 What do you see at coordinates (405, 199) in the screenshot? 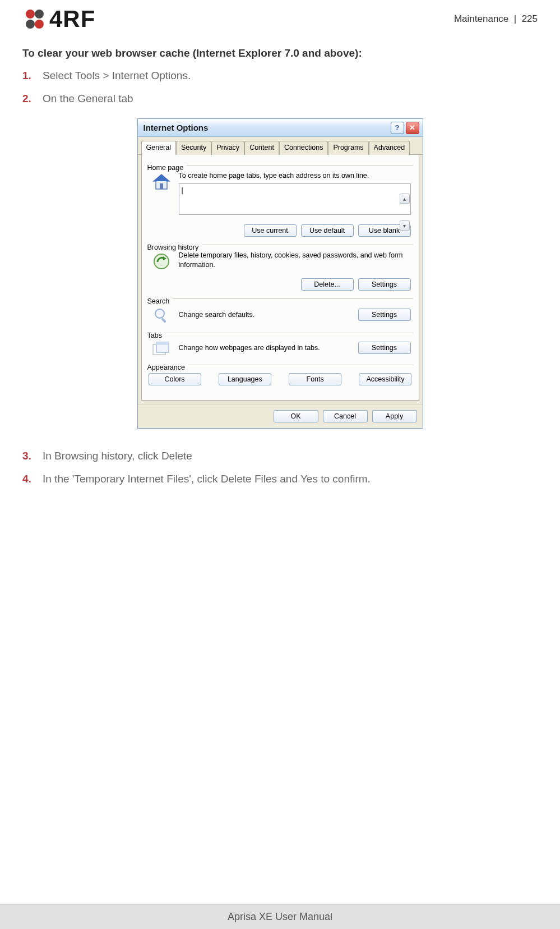
I see `scroll-up-icon: ▴` at bounding box center [405, 199].